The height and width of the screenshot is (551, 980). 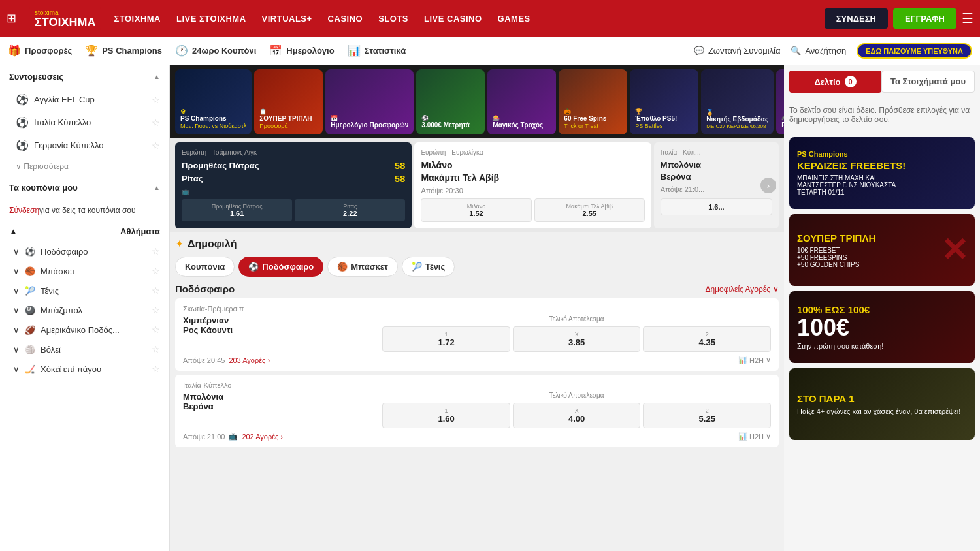 What do you see at coordinates (882, 327) in the screenshot?
I see `promo-banner-100-percent: 100% ΕΩΣ 100€ 100€ Στην πρώτη σου κατάθε…` at bounding box center [882, 327].